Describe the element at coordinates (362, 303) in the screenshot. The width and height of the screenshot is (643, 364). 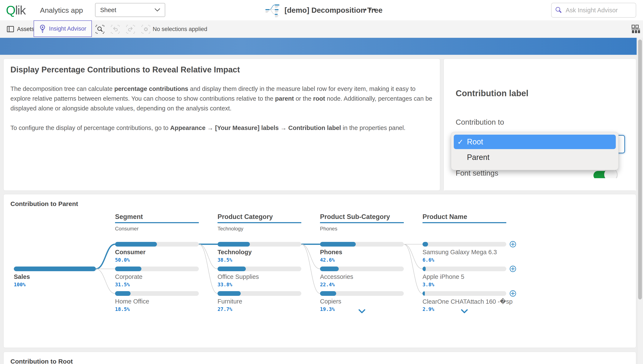
I see `tree-node-copiers: Copiers19.3%` at that location.